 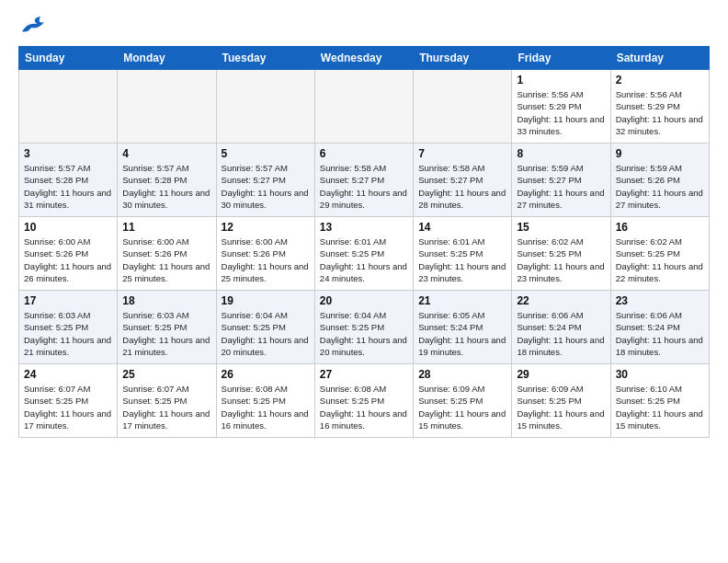 I want to click on day-number: 29, so click(x=561, y=374).